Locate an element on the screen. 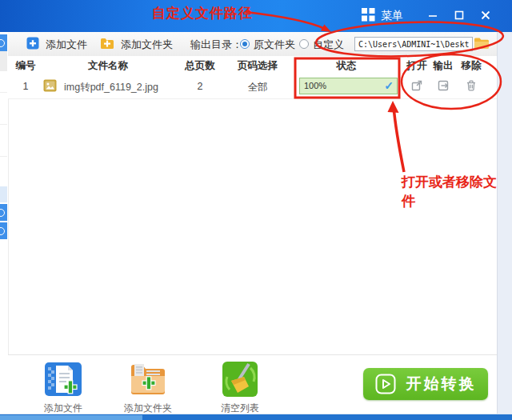 The height and width of the screenshot is (420, 512). add-folder-big-icon is located at coordinates (148, 394).